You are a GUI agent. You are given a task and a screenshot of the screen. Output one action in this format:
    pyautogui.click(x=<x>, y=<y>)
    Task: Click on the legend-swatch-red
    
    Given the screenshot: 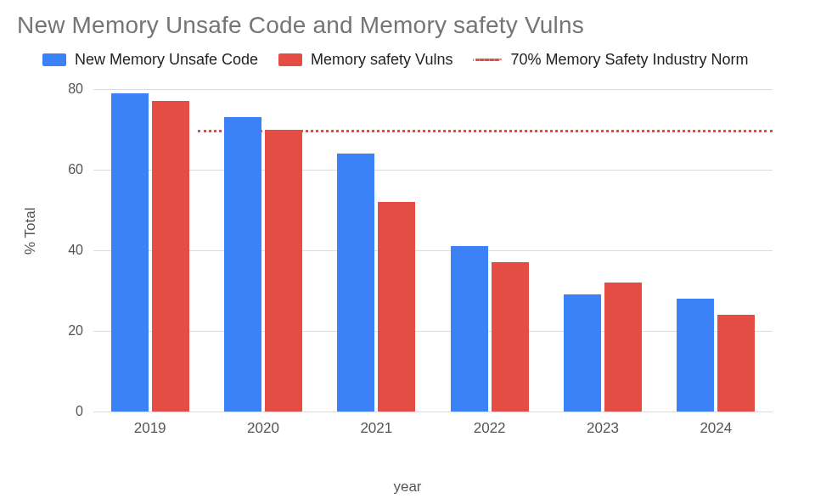 What is the action you would take?
    pyautogui.click(x=290, y=59)
    